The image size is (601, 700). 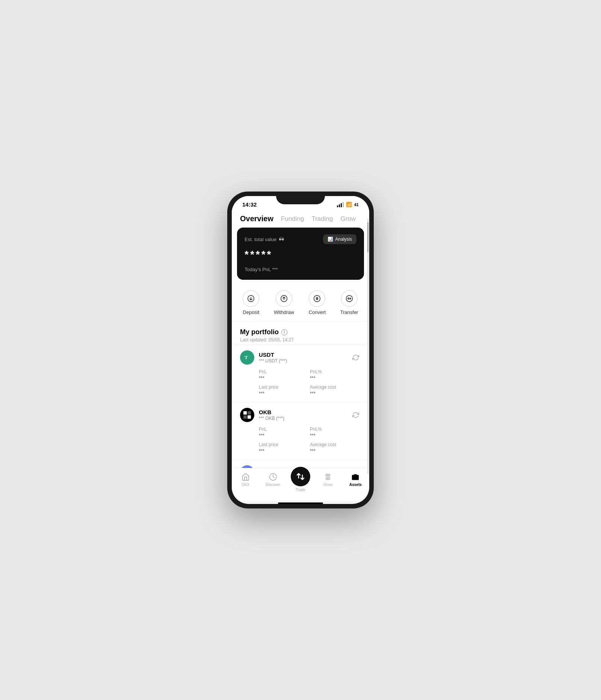 What do you see at coordinates (317, 303) in the screenshot?
I see `convert-button: Convert` at bounding box center [317, 303].